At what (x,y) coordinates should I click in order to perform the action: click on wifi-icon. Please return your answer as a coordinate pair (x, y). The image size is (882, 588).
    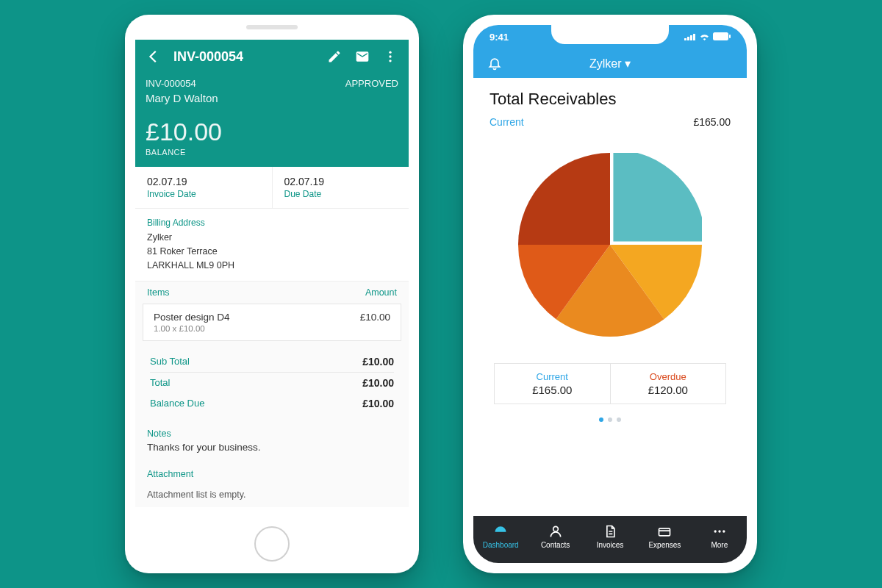
    Looking at the image, I should click on (704, 37).